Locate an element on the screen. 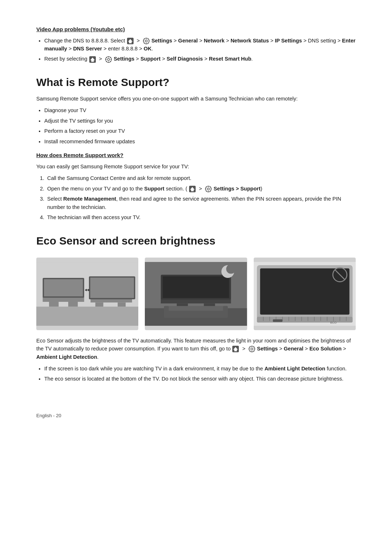 The height and width of the screenshot is (542, 392). eco-bullet-1: If the screen is too dark while you are … is located at coordinates (200, 369).